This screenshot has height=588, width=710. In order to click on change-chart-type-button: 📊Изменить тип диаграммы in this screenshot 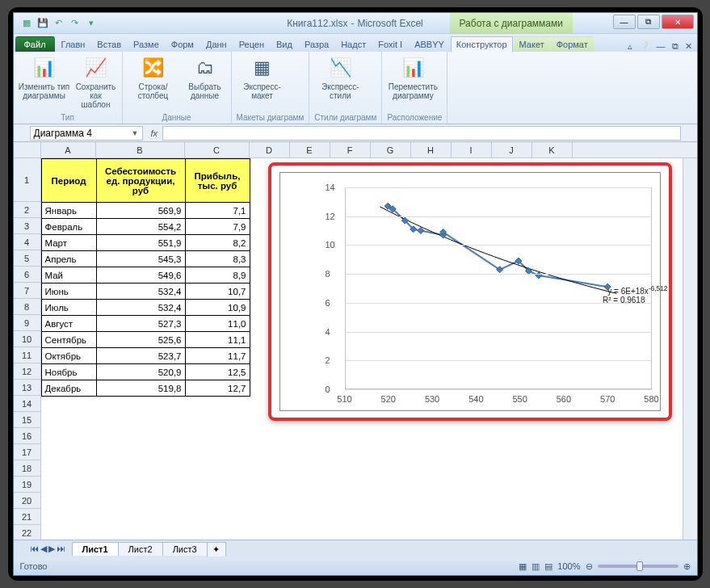, I will do `click(44, 78)`.